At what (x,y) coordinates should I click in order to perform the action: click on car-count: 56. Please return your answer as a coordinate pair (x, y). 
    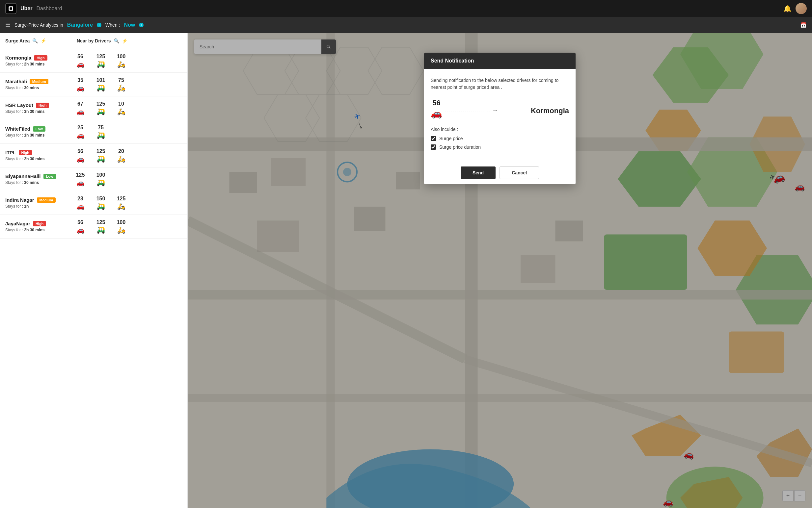
    Looking at the image, I should click on (80, 151).